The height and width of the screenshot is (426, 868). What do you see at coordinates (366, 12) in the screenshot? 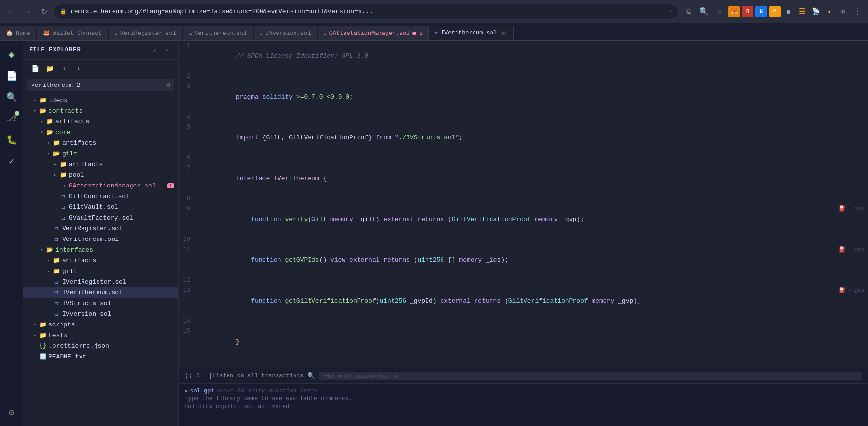
I see `url-bar: 🔒 remix.ethereum.org/#lang=en&optimize=f…` at bounding box center [366, 12].